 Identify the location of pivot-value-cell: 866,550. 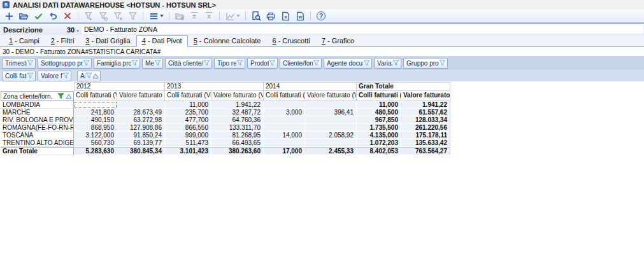
(189, 128).